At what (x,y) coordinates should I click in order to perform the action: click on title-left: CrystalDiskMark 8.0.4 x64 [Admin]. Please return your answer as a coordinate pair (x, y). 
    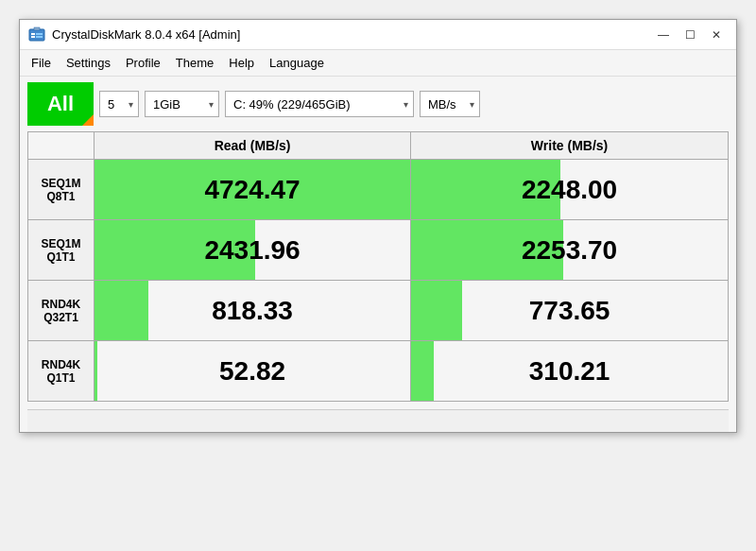
    Looking at the image, I should click on (134, 35).